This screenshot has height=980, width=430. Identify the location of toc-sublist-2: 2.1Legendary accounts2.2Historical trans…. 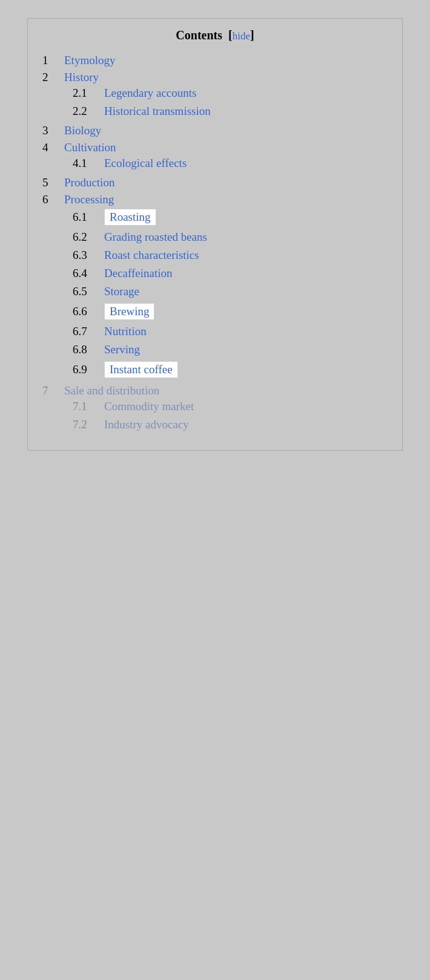
(215, 102).